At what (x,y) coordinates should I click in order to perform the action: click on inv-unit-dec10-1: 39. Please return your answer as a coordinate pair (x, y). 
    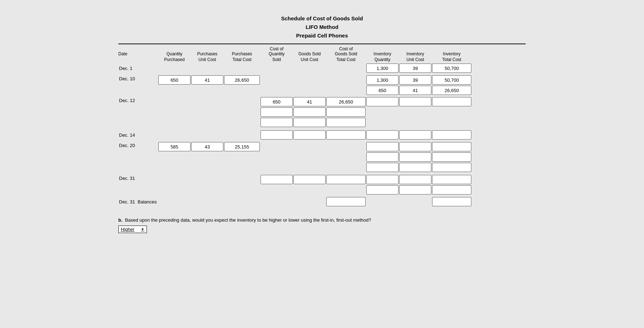
    Looking at the image, I should click on (415, 80).